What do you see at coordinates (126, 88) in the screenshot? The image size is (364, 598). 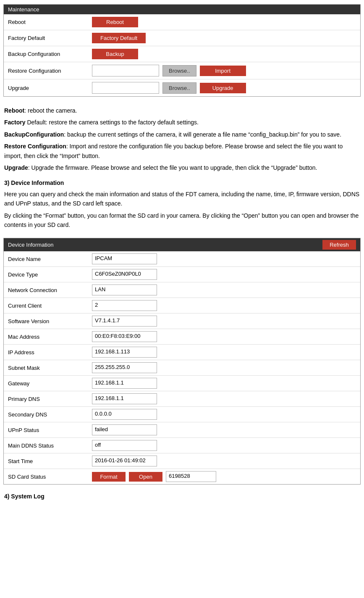 I see `upgrade-file-input` at bounding box center [126, 88].